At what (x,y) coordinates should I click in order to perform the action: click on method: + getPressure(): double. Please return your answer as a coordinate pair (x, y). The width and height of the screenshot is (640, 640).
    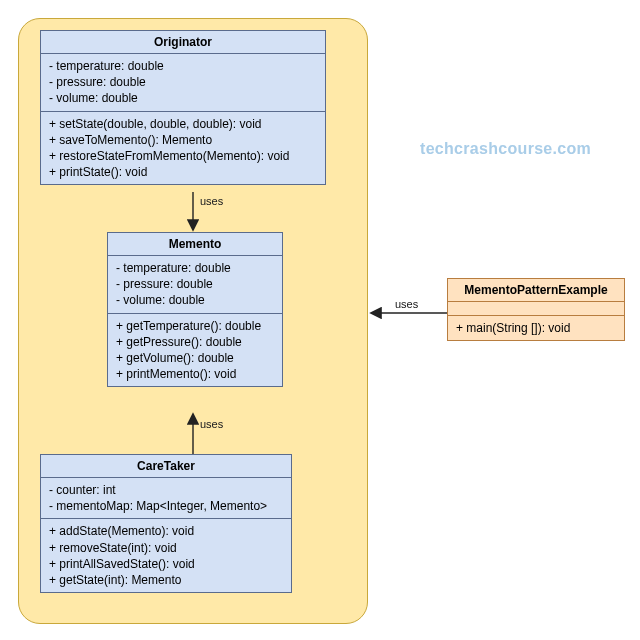
    Looking at the image, I should click on (195, 342).